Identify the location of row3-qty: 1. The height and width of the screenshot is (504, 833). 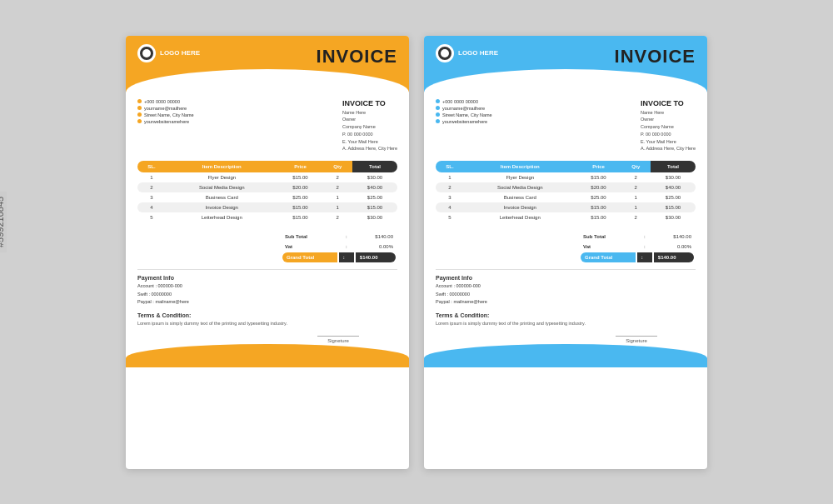
(338, 197).